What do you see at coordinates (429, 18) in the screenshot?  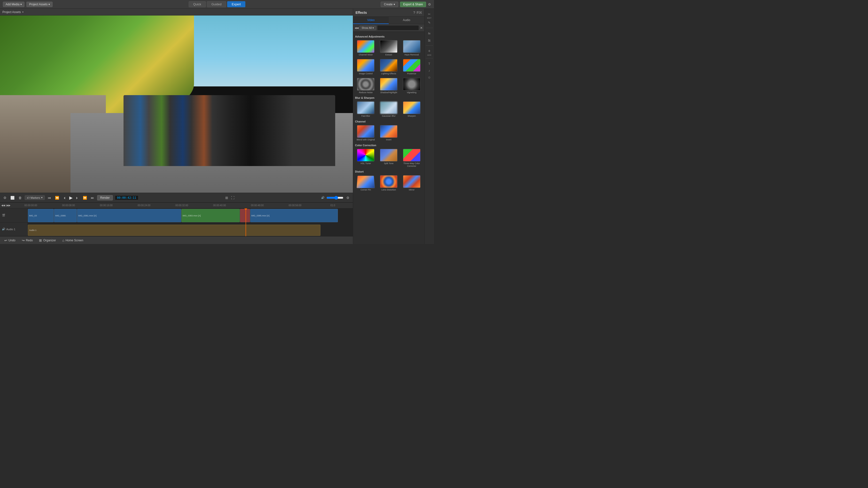 I see `edit-label: EDIT` at bounding box center [429, 18].